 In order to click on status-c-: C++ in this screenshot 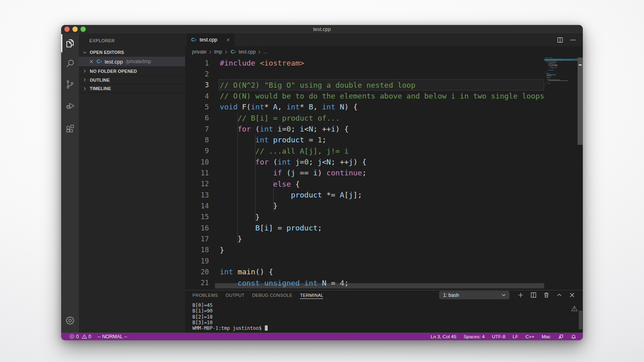, I will do `click(530, 337)`.